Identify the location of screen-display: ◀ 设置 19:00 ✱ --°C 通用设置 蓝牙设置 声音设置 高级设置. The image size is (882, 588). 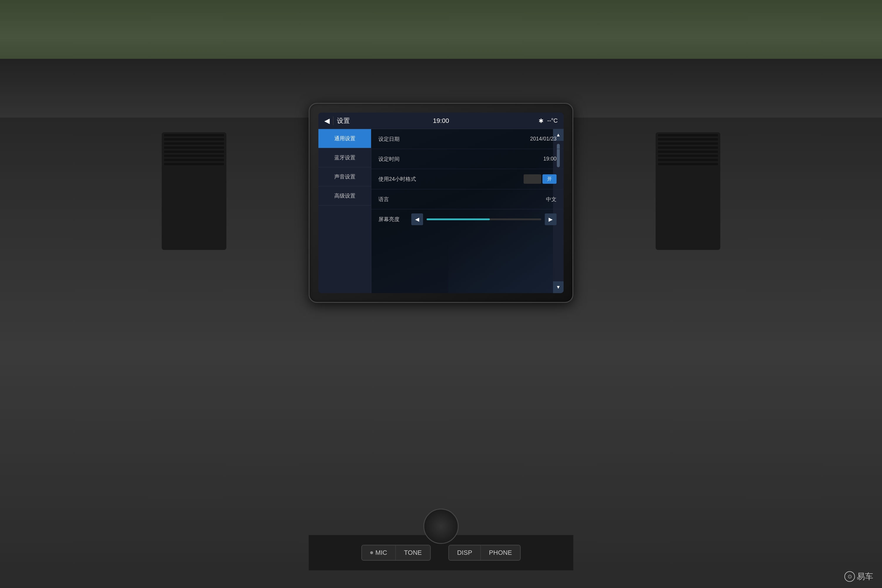
(441, 203).